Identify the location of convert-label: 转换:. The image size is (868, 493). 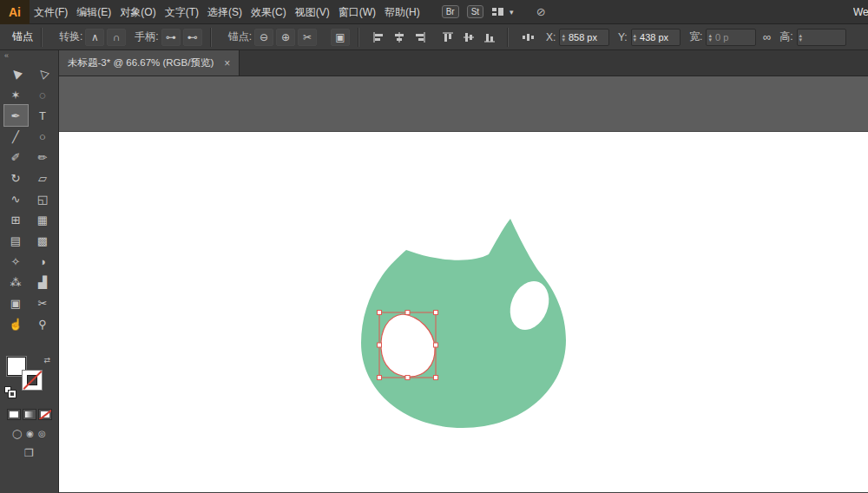
(71, 36).